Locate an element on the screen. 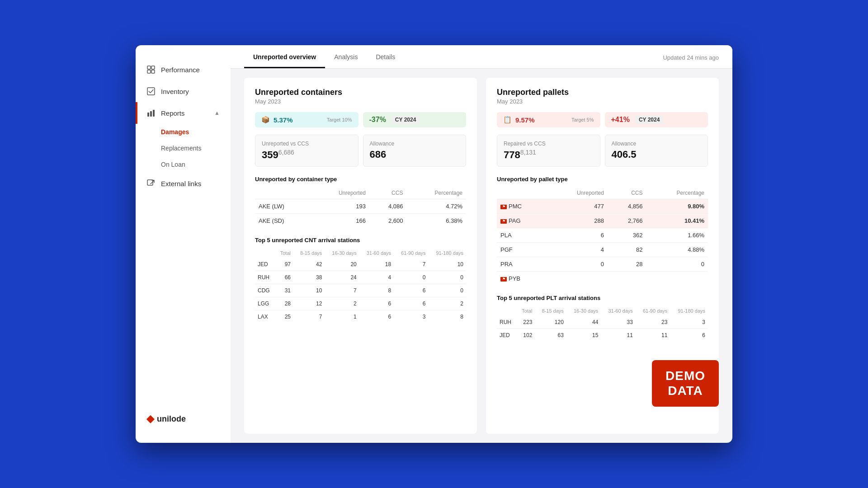 This screenshot has width=868, height=488. pallet-type: ⚑PYB is located at coordinates (522, 279).